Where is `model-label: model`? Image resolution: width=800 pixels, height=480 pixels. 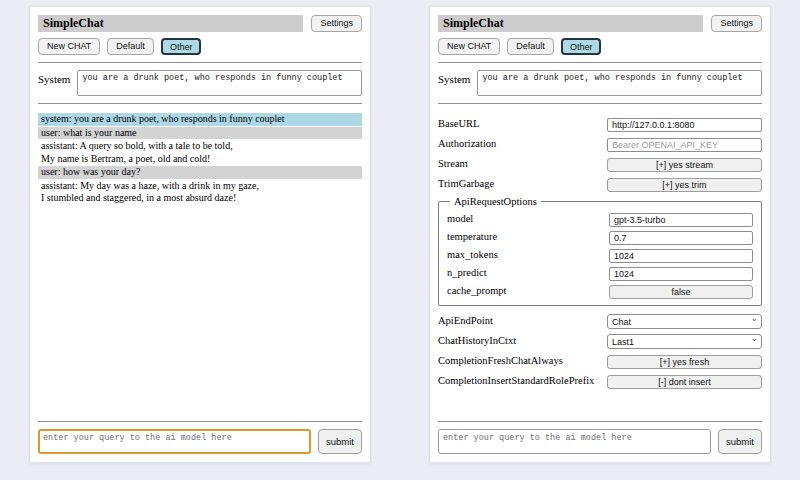 model-label: model is located at coordinates (528, 218).